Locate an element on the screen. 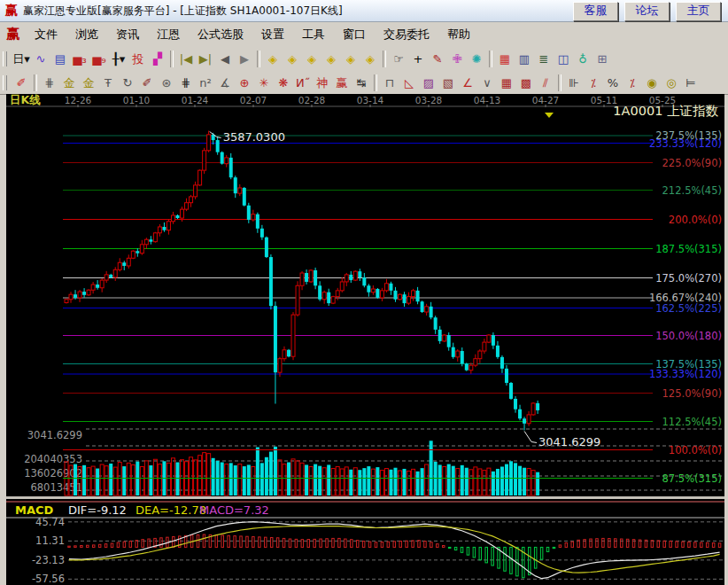 The height and width of the screenshot is (585, 728). menu-trade-order: 交易委托 is located at coordinates (407, 35).